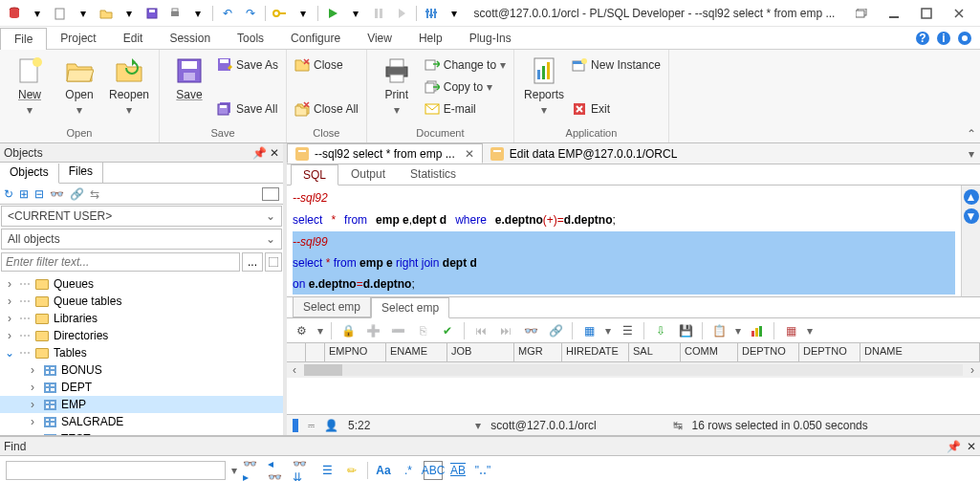 The image size is (980, 502). What do you see at coordinates (719, 331) in the screenshot?
I see `grid-copy-icon: 📋` at bounding box center [719, 331].